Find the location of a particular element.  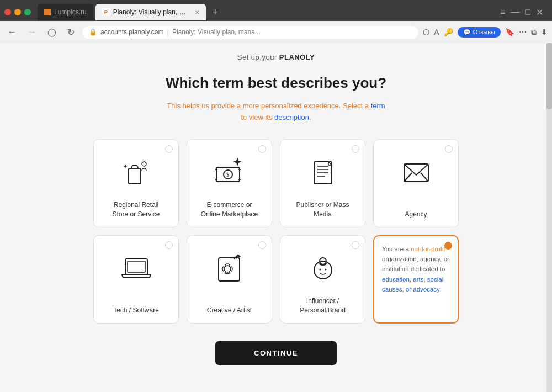

desc-nonprofit: not-for-profit is located at coordinates (428, 249).